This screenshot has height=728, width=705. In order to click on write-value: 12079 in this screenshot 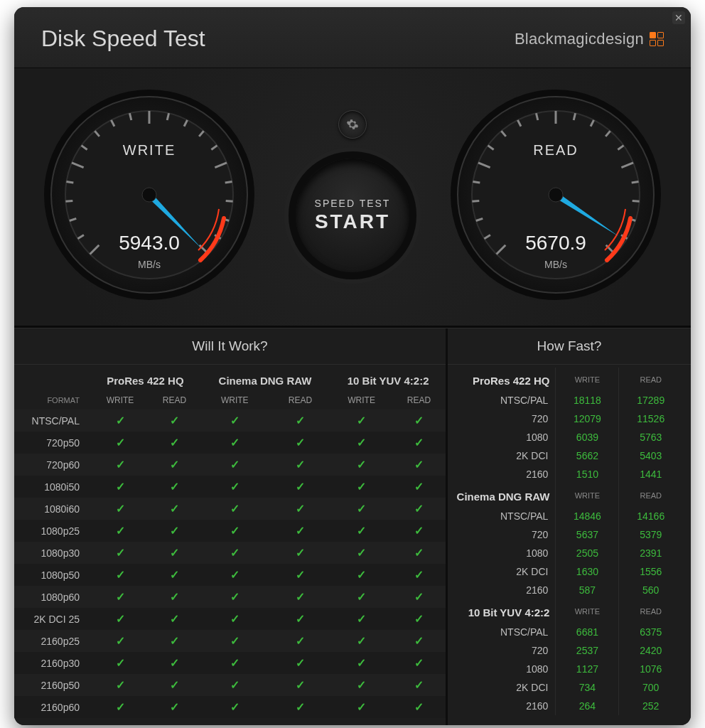, I will do `click(587, 419)`.